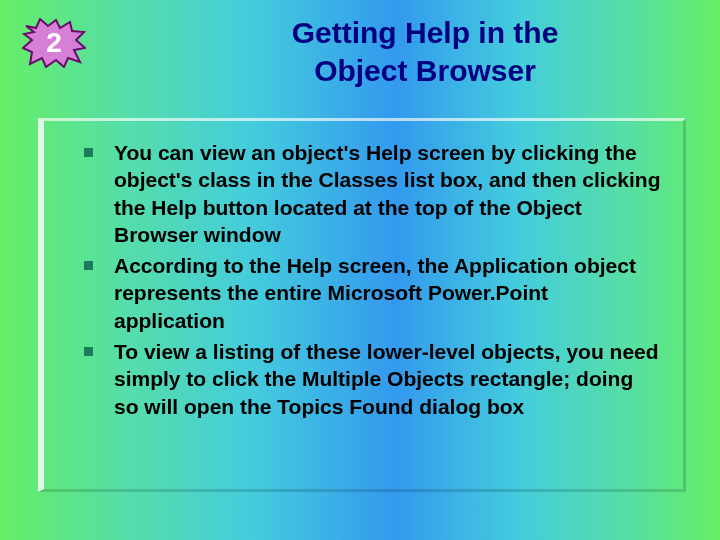 The image size is (720, 540). What do you see at coordinates (425, 70) in the screenshot?
I see `title-line-2: Object Browser` at bounding box center [425, 70].